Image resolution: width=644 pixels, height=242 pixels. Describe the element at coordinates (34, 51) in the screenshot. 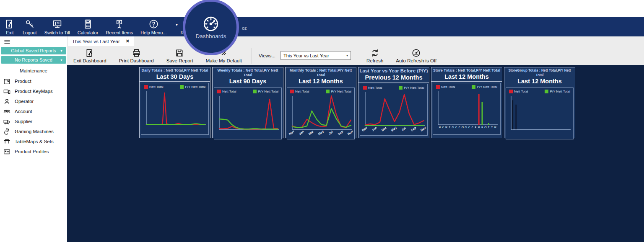

I see `global-saved-reports-dropdown: Global Saved Reports ▼` at that location.